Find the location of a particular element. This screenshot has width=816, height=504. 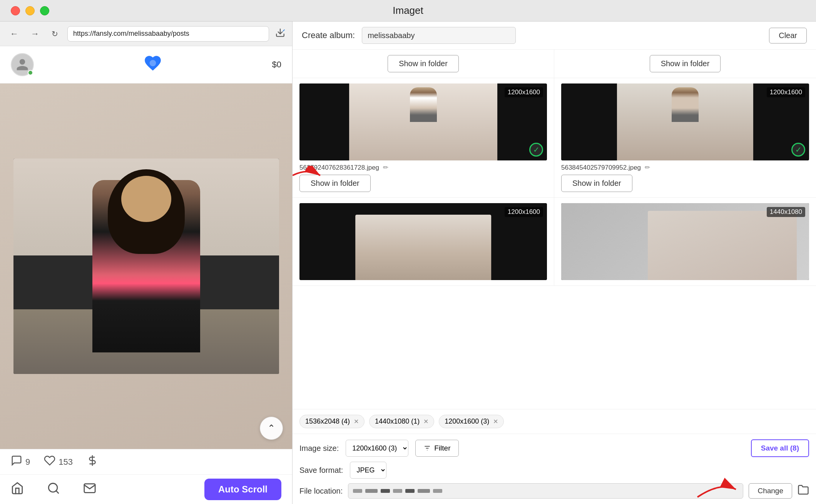

filter-label: Filter is located at coordinates (442, 448).